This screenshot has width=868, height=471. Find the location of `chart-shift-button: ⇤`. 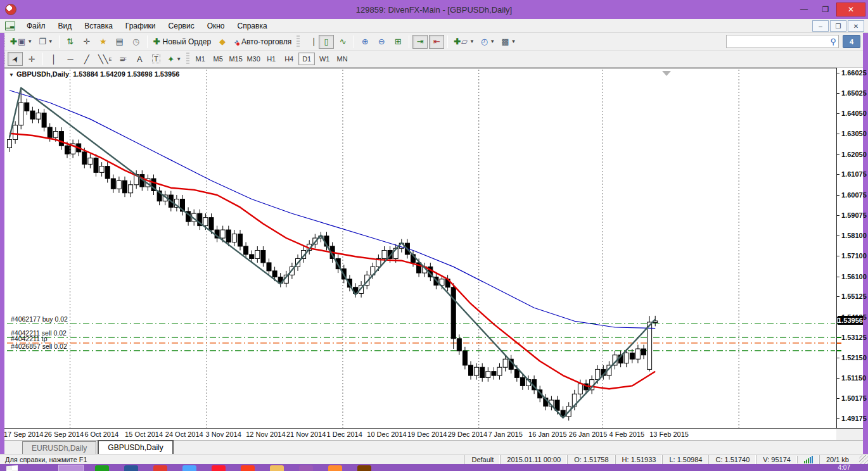

chart-shift-button: ⇤ is located at coordinates (437, 42).